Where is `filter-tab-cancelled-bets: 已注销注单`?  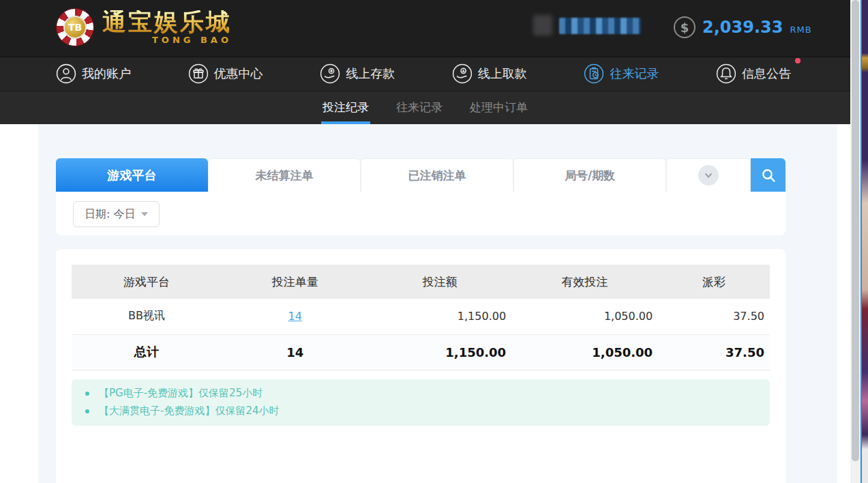
filter-tab-cancelled-bets: 已注销注单 is located at coordinates (437, 175).